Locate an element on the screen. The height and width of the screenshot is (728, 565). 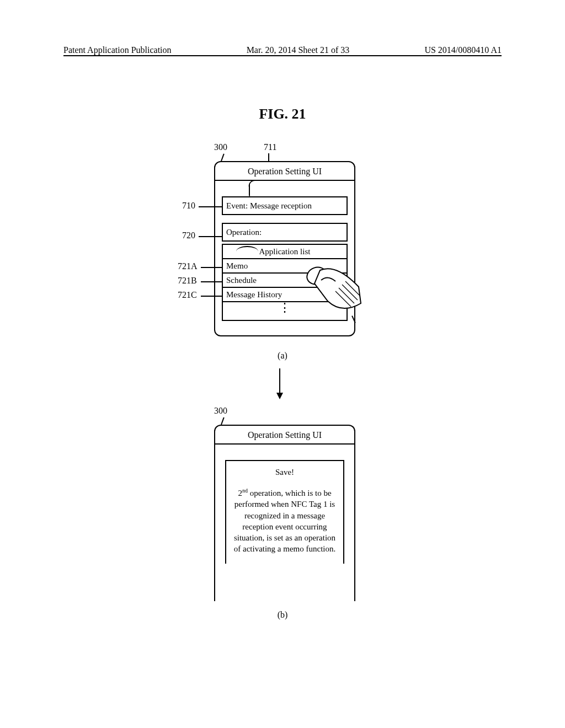
ref-721A: 721A is located at coordinates (188, 266).